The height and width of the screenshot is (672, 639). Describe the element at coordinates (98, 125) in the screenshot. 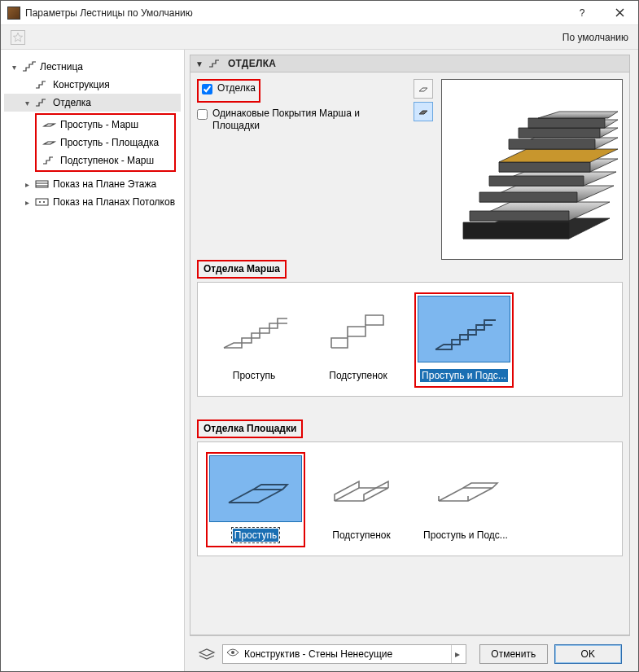

I see `tree-label: Проступь - Марш` at that location.